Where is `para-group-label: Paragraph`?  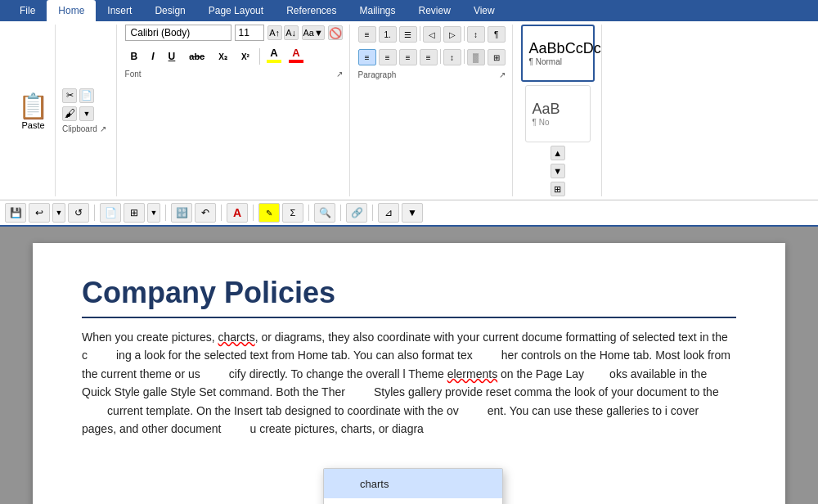
para-group-label: Paragraph is located at coordinates (378, 75).